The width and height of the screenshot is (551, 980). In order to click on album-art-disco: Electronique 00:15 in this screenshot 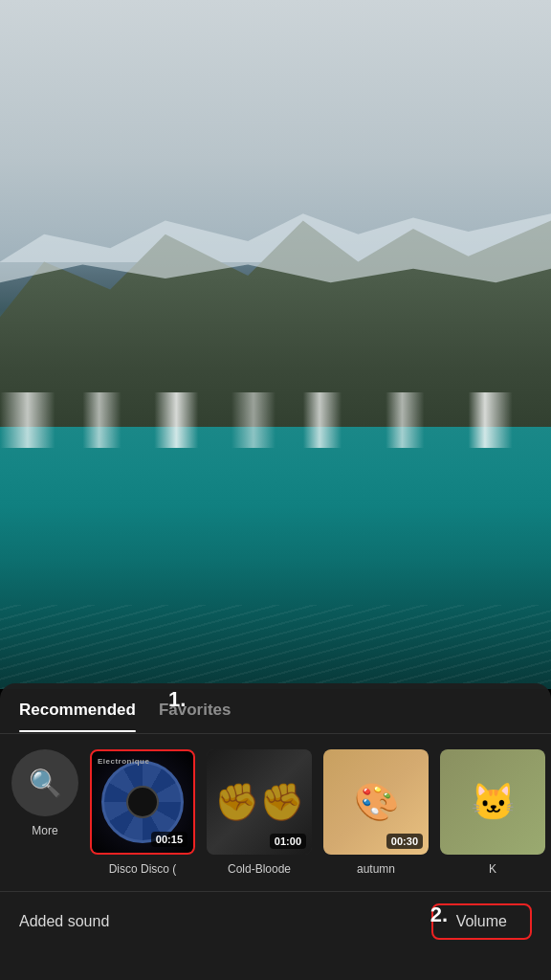, I will do `click(143, 802)`.